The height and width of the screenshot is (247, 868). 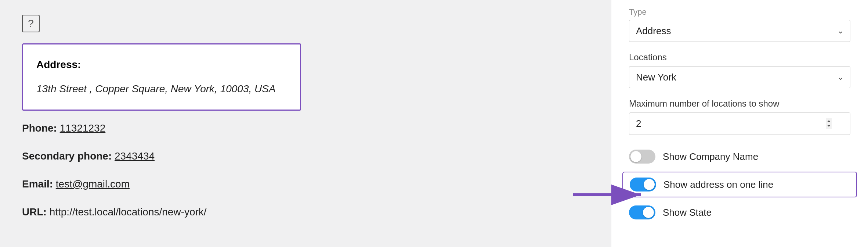 What do you see at coordinates (31, 24) in the screenshot?
I see `help-icon: ?` at bounding box center [31, 24].